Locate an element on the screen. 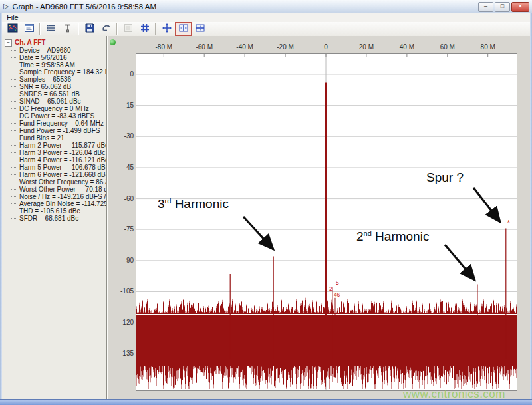 This screenshot has width=532, height=405. list-view-button is located at coordinates (51, 29).